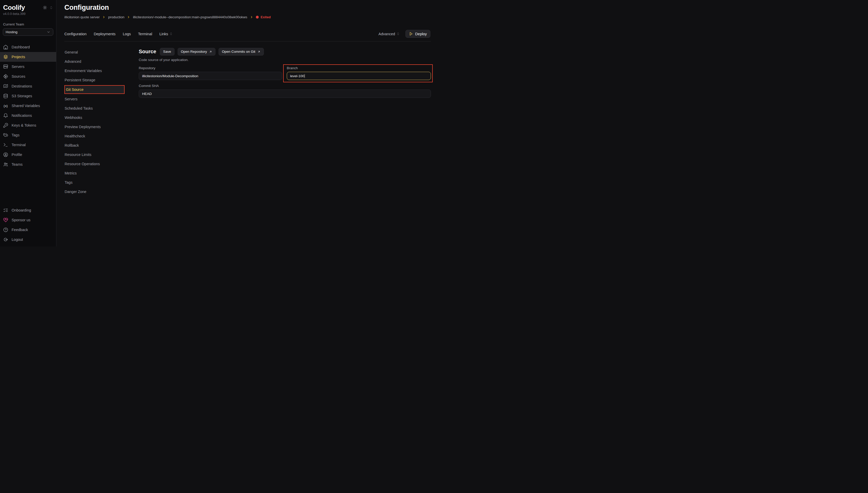 The height and width of the screenshot is (493, 868). Describe the element at coordinates (28, 154) in the screenshot. I see `sidebar-item-profile: Profile` at that location.